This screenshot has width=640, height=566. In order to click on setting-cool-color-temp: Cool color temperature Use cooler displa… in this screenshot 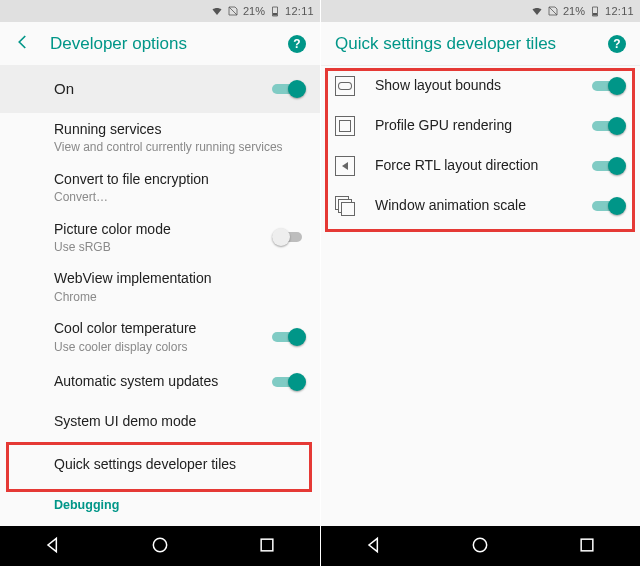, I will do `click(160, 337)`.